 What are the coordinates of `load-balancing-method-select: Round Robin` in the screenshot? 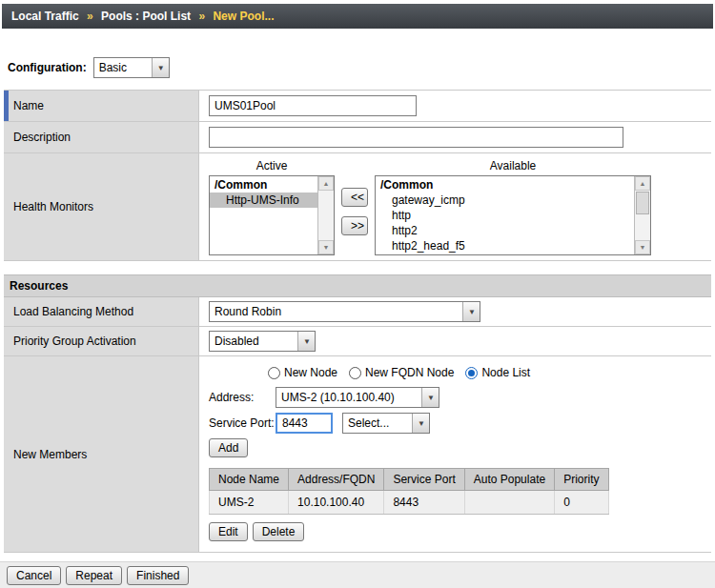 It's located at (345, 312).